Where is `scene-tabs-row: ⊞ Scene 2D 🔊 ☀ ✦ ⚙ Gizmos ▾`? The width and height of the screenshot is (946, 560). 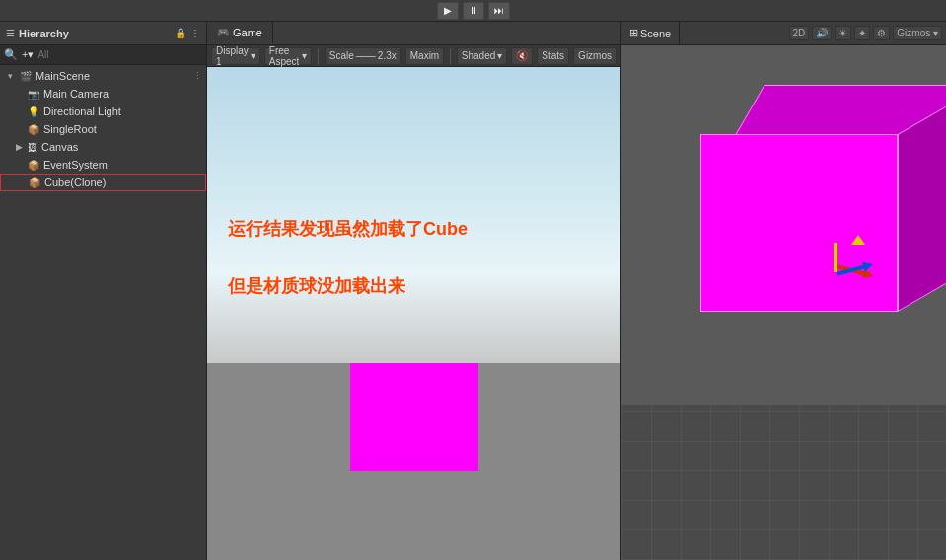
scene-tabs-row: ⊞ Scene 2D 🔊 ☀ ✦ ⚙ Gizmos ▾ is located at coordinates (783, 34).